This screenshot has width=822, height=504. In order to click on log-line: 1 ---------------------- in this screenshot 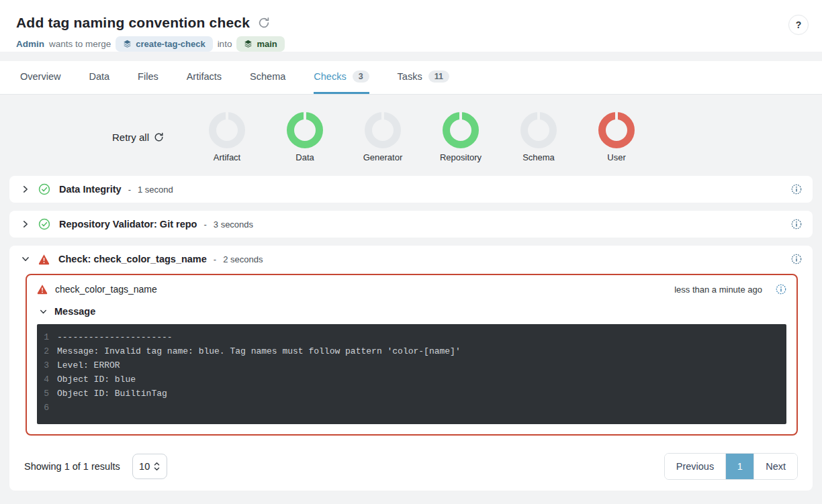, I will do `click(412, 337)`.